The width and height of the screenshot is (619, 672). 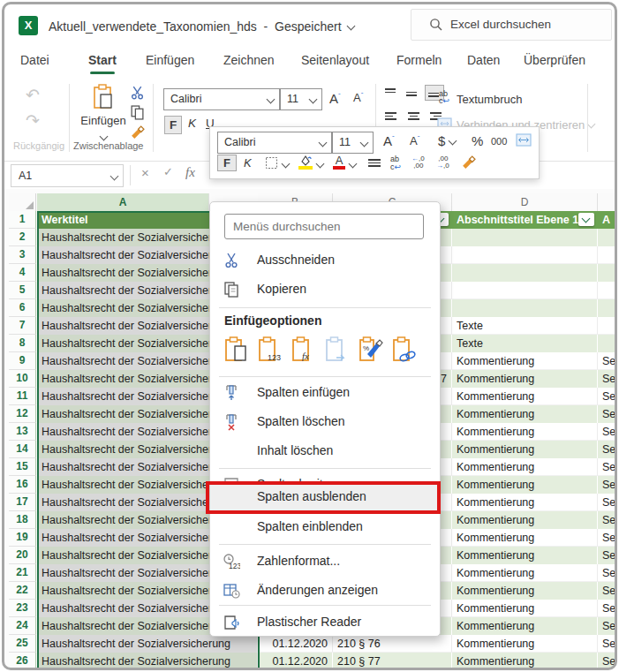 I want to click on cell-B26: 01.12.2020, so click(x=295, y=661).